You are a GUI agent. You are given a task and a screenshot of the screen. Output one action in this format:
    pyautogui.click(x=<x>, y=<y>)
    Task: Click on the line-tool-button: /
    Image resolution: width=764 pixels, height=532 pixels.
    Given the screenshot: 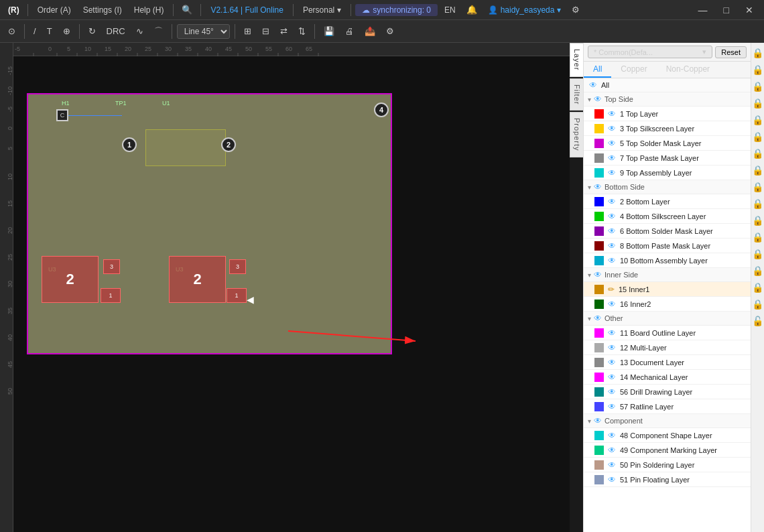 What is the action you would take?
    pyautogui.click(x=35, y=31)
    